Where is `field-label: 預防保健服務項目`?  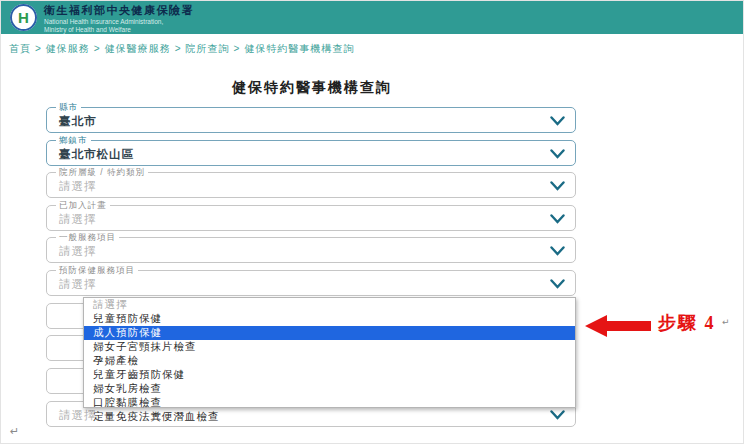 field-label: 預防保健服務項目 is located at coordinates (97, 271).